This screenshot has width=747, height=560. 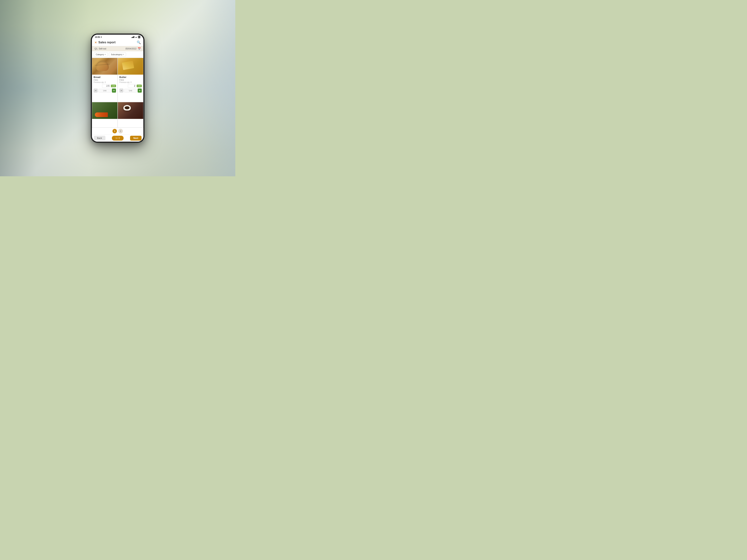 I want to click on product-info-butter: Butter F004 Previous qty: 0 USD − Unit +, so click(x=130, y=88).